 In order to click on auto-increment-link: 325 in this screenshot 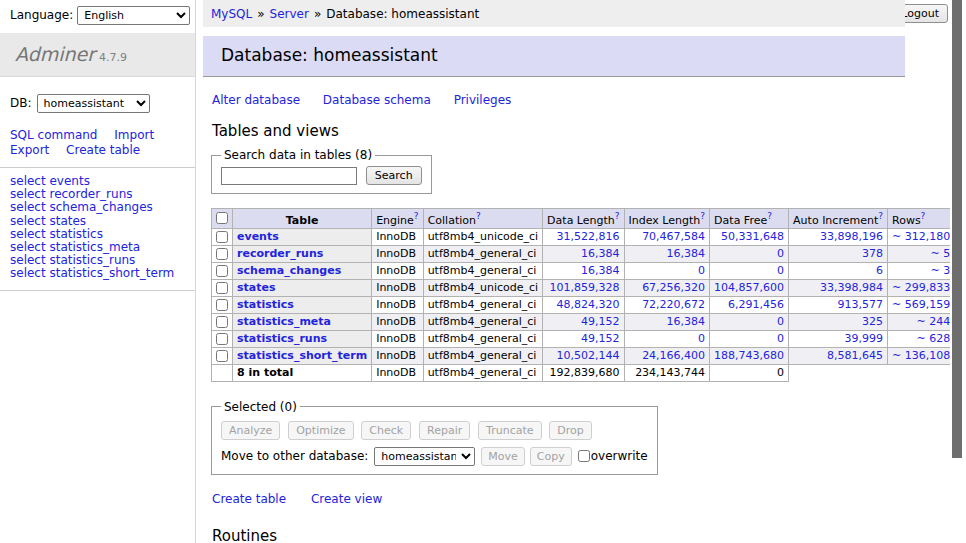, I will do `click(872, 322)`.